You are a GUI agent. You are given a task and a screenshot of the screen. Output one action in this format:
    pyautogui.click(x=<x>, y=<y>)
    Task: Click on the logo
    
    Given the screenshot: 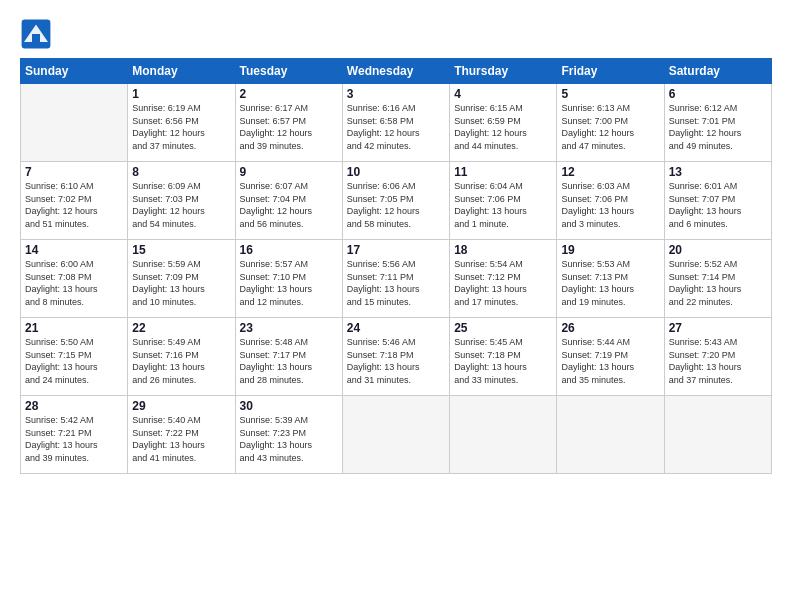 What is the action you would take?
    pyautogui.click(x=38, y=34)
    